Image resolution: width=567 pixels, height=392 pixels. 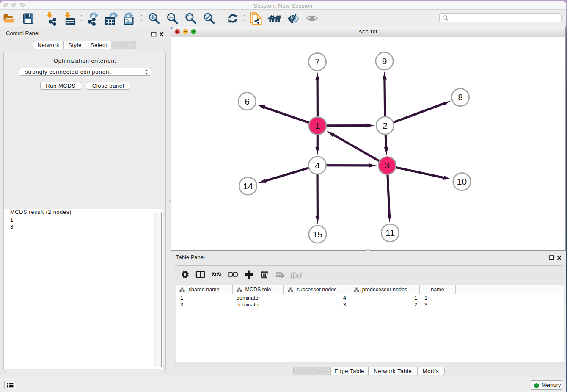 What do you see at coordinates (296, 275) in the screenshot?
I see `svg-text: f(x)` at bounding box center [296, 275].